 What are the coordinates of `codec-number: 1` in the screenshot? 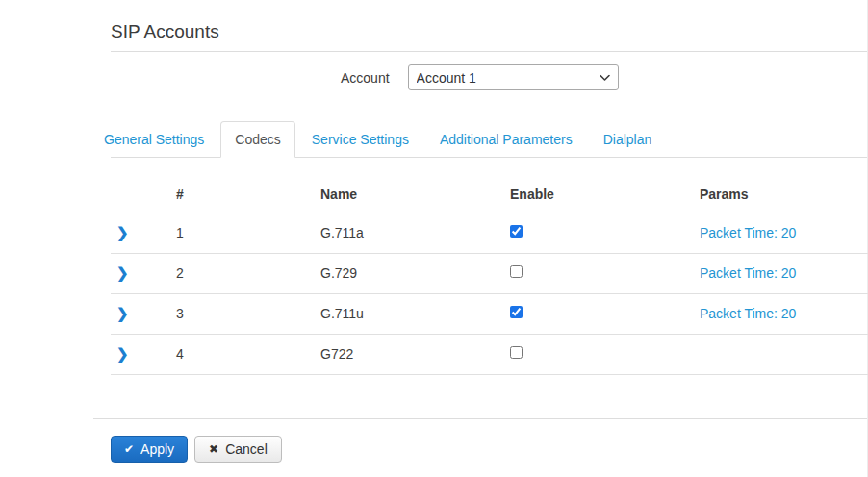 It's located at (248, 233).